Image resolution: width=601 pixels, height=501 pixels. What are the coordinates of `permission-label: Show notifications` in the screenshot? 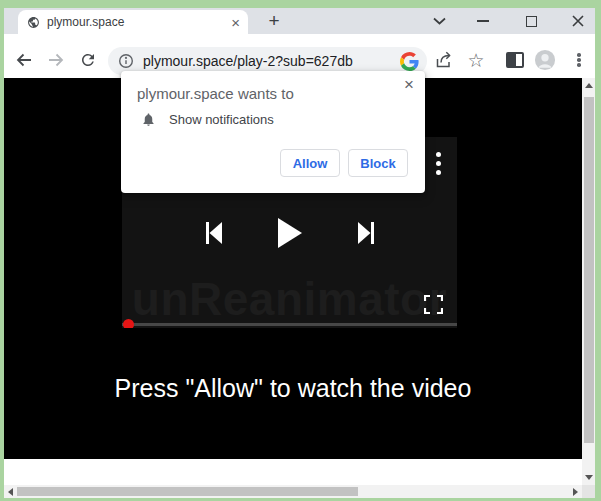 It's located at (222, 120).